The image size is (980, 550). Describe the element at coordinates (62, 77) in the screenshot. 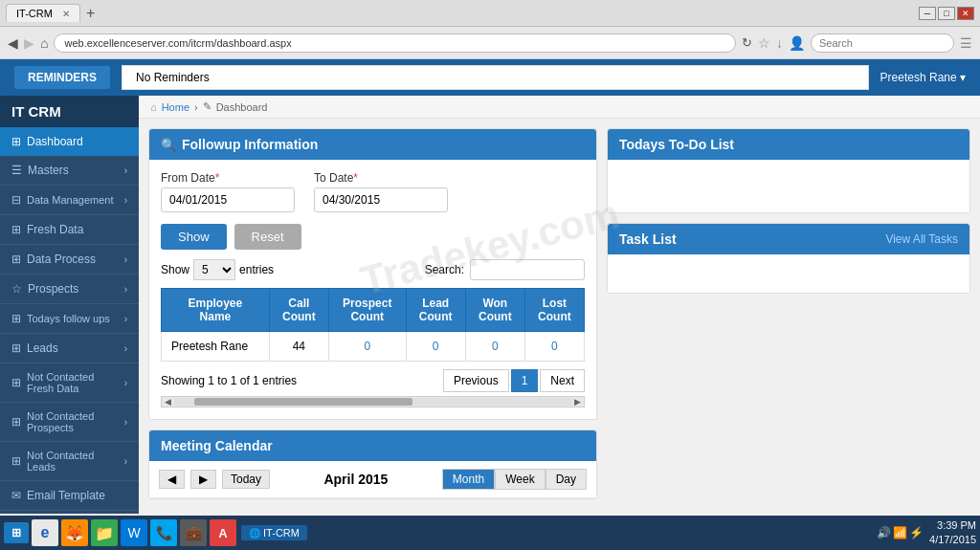

I see `reminders-badge: REMINDERS` at that location.